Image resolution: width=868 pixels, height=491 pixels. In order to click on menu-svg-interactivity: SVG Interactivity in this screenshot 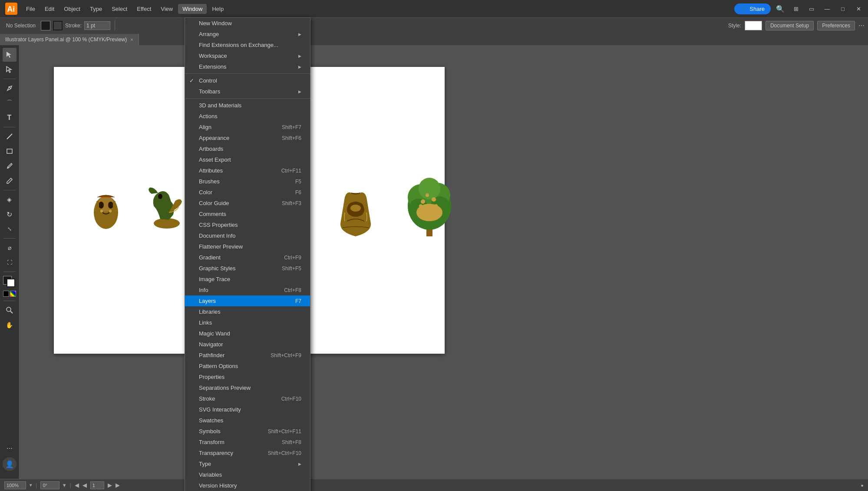, I will do `click(248, 409)`.